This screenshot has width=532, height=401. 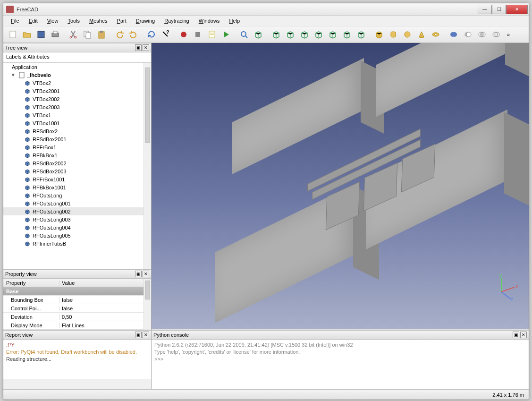 I want to click on axes-gizmo: y x z, so click(x=506, y=287).